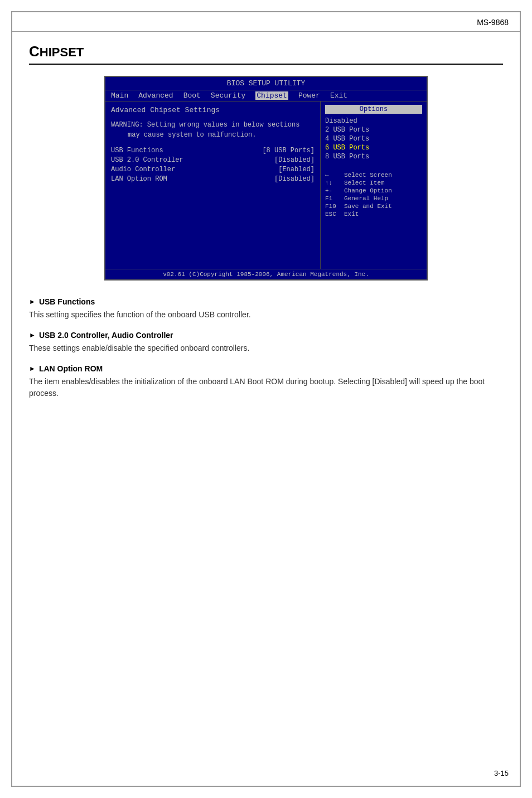 Image resolution: width=532 pixels, height=798 pixels. Describe the element at coordinates (71, 369) in the screenshot. I see `help-heading-text-2: LAN Option ROM` at that location.